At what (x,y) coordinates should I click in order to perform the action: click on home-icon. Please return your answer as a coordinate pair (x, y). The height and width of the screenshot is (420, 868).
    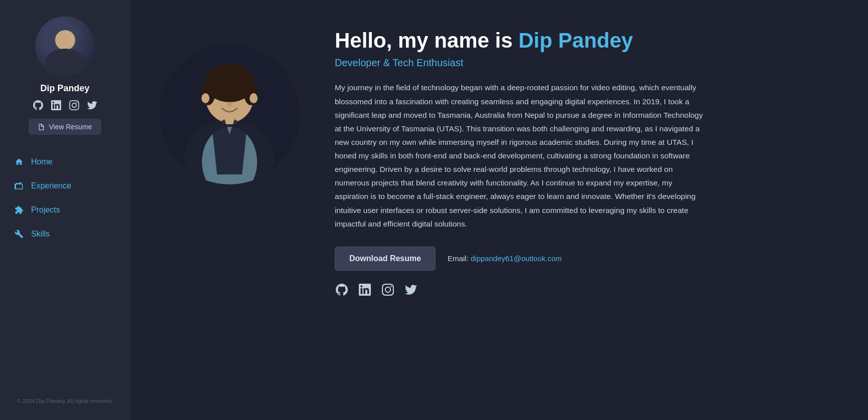
    Looking at the image, I should click on (19, 162).